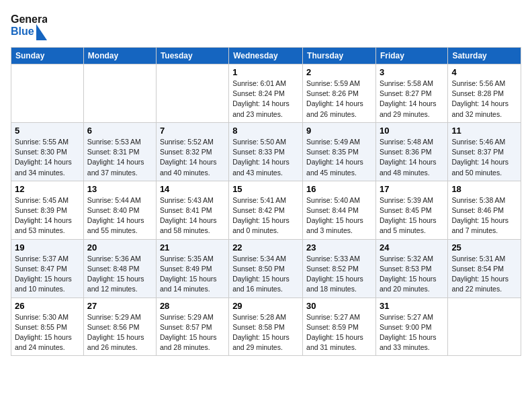  I want to click on col-header-tuesday: Tuesday, so click(192, 56).